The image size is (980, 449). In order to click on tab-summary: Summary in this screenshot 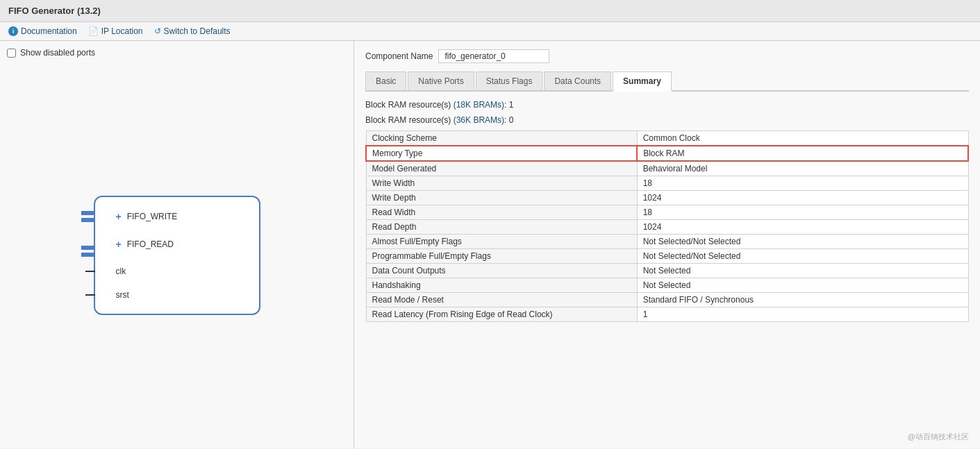, I will do `click(642, 82)`.